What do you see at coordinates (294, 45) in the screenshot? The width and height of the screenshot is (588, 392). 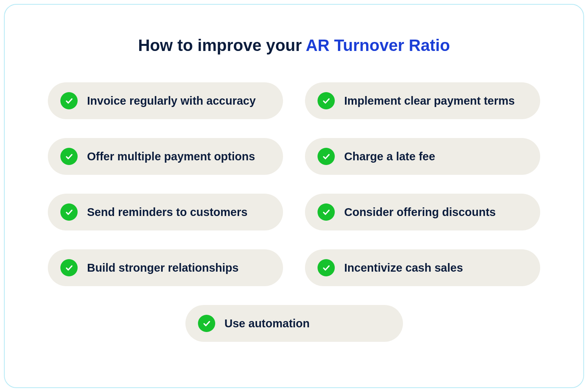 I see `page-title: How to improve your AR Turnover Ratio` at bounding box center [294, 45].